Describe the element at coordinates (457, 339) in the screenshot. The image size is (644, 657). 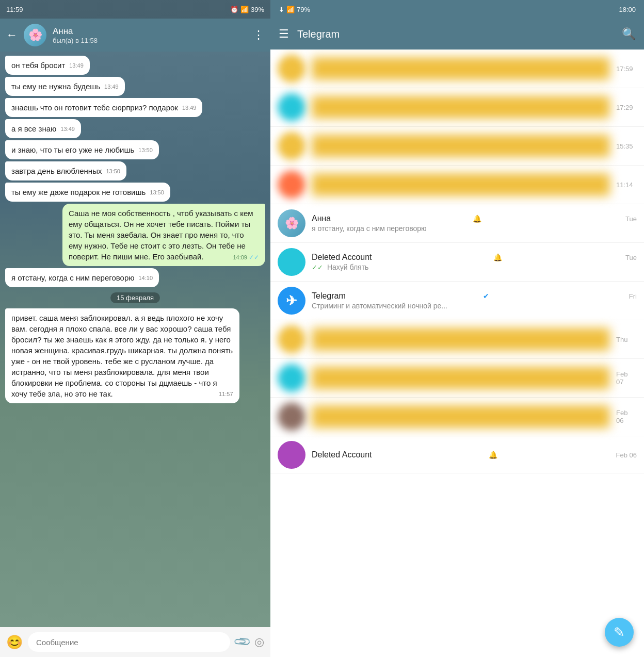
I see `list-item: Thu` at that location.